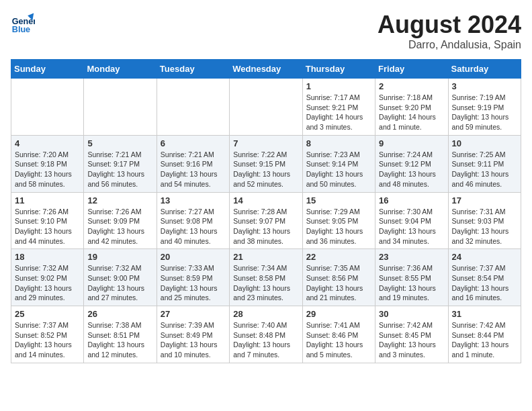 Image resolution: width=532 pixels, height=411 pixels. What do you see at coordinates (412, 220) in the screenshot?
I see `calendar-cell: 16Sunrise: 7:30 AM Sunset: 9:04 PM Dayli…` at bounding box center [412, 220].